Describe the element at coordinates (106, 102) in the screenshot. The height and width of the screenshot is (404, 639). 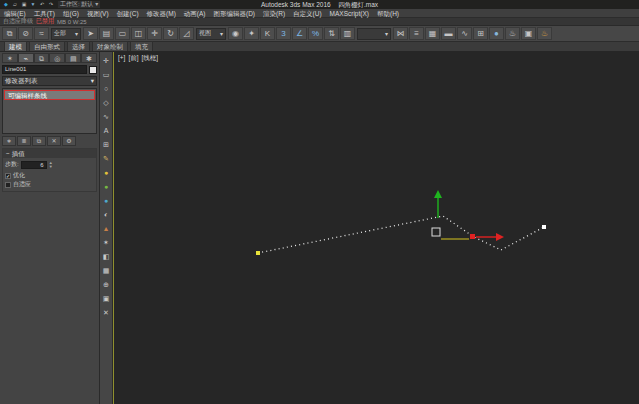
I see `side-diamond-icon: ◇` at that location.